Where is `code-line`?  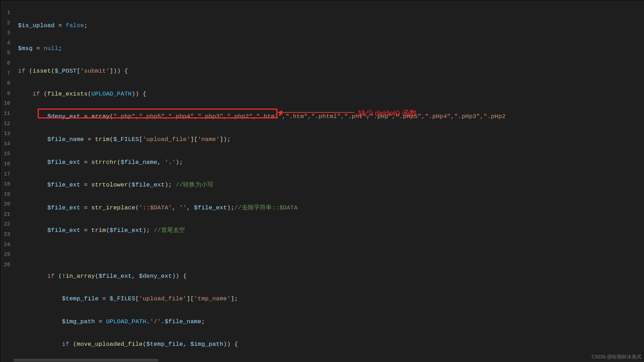
code-line is located at coordinates (331, 254).